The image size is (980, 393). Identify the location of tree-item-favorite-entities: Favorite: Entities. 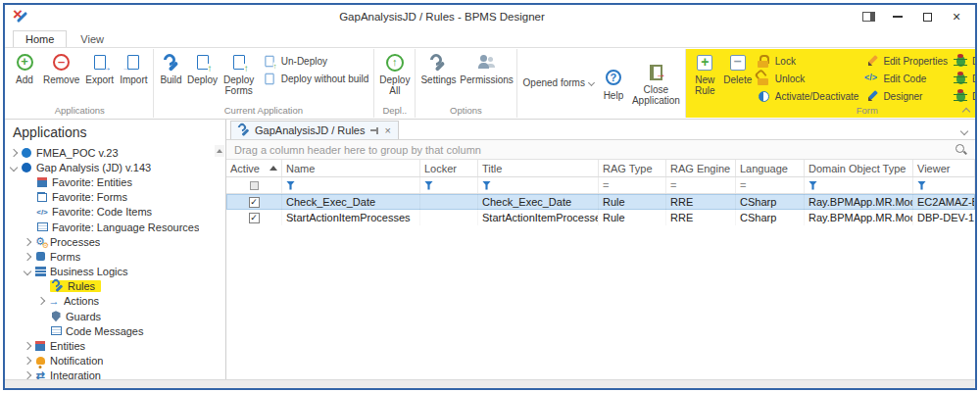
(116, 182).